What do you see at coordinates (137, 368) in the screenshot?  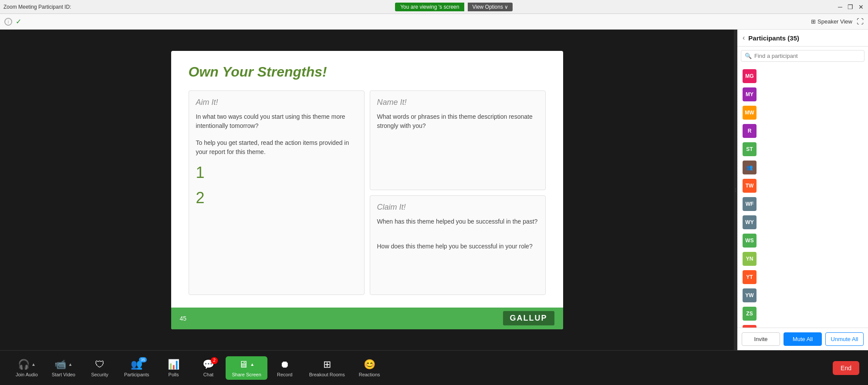 I see `participants-button: 👥 35 Participants` at bounding box center [137, 368].